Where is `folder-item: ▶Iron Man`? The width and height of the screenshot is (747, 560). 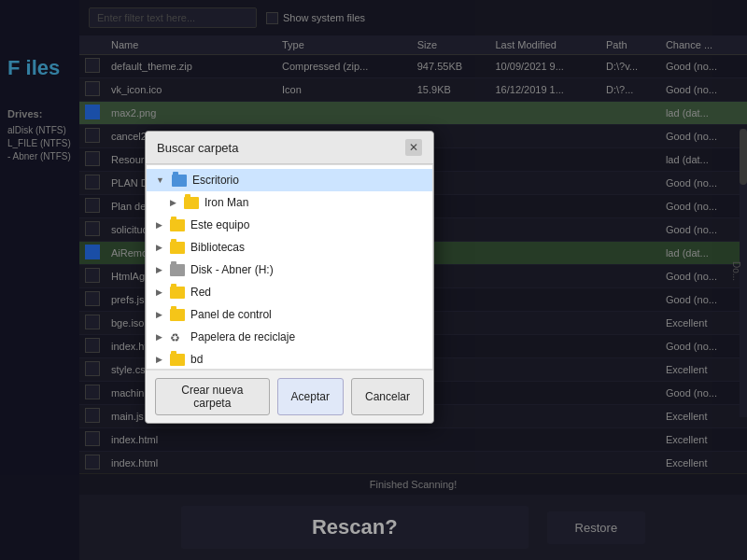
folder-item: ▶Iron Man is located at coordinates (289, 203).